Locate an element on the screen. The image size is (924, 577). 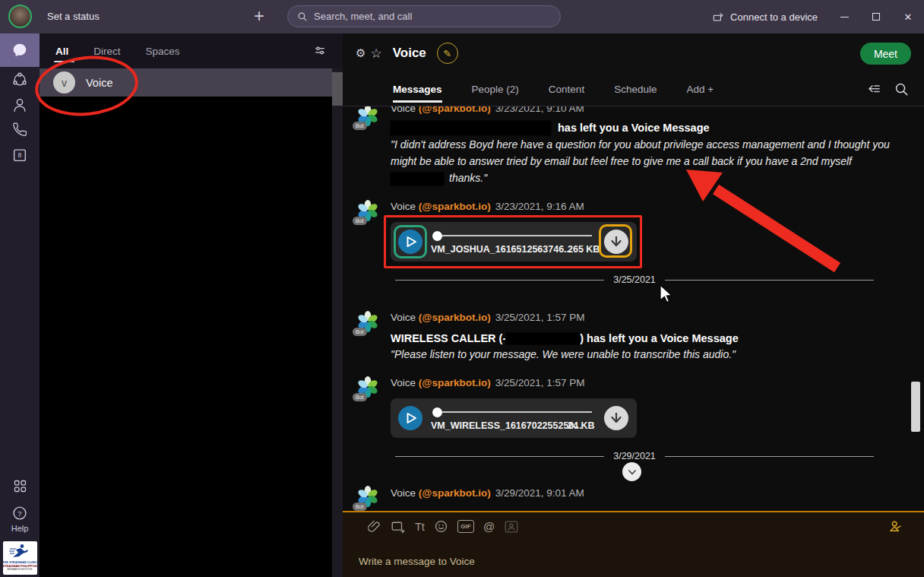
minimize-button is located at coordinates (844, 17).